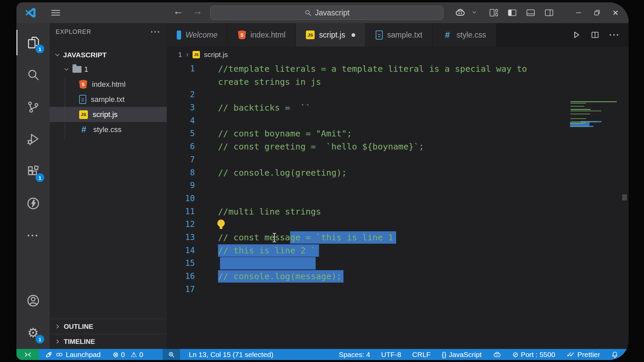 The height and width of the screenshot is (362, 644). What do you see at coordinates (594, 115) in the screenshot?
I see `minimap` at bounding box center [594, 115].